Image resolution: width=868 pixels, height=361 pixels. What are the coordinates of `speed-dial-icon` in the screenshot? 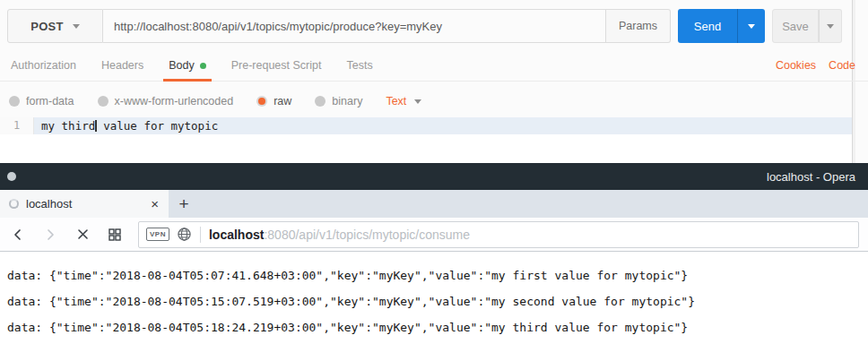 It's located at (115, 235).